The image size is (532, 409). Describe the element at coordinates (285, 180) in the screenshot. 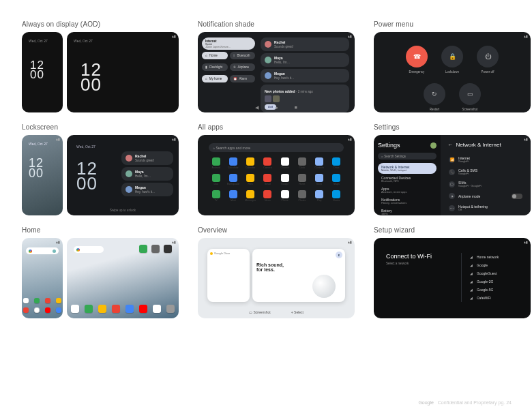

I see `app-google: Google` at that location.